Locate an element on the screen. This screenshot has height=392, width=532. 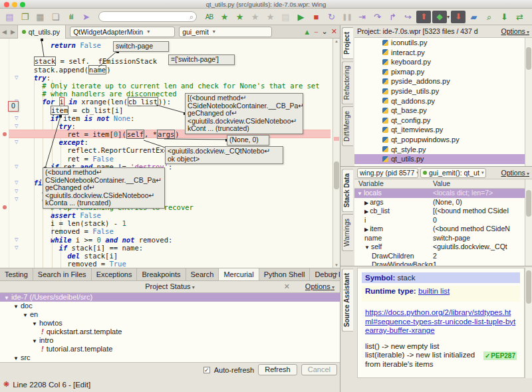
tab-scroll-left-icon: ◂ is located at coordinates (331, 274).